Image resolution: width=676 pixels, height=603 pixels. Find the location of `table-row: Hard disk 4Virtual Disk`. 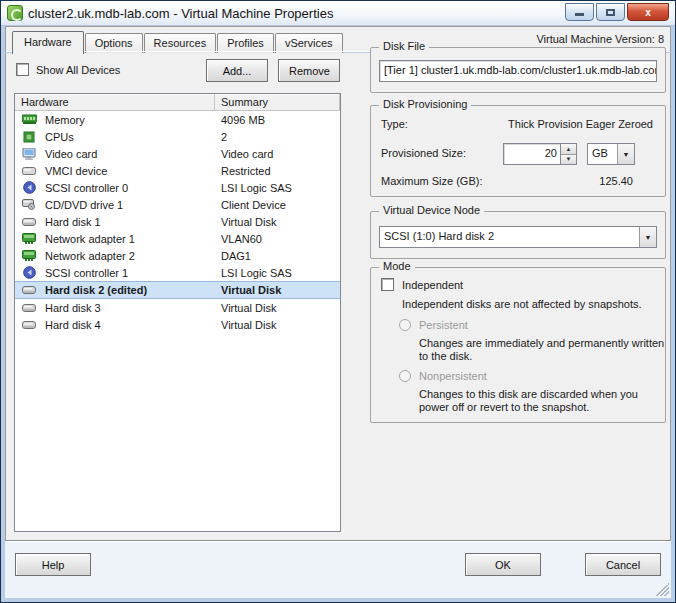

table-row: Hard disk 4Virtual Disk is located at coordinates (178, 324).